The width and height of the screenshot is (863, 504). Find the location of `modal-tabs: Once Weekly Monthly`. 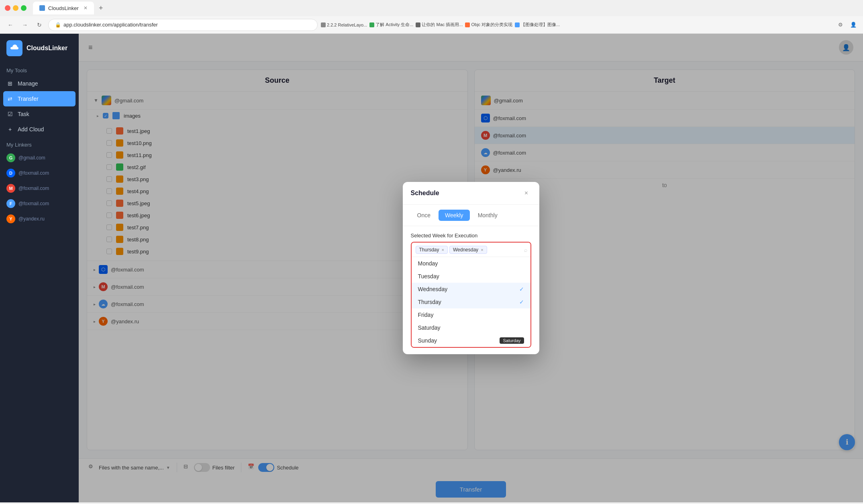

modal-tabs: Once Weekly Monthly is located at coordinates (471, 215).